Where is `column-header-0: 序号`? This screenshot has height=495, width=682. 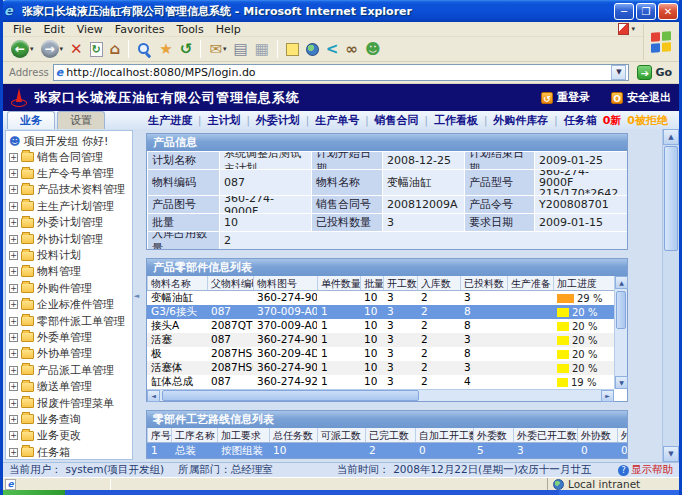 column-header-0: 序号 is located at coordinates (159, 435).